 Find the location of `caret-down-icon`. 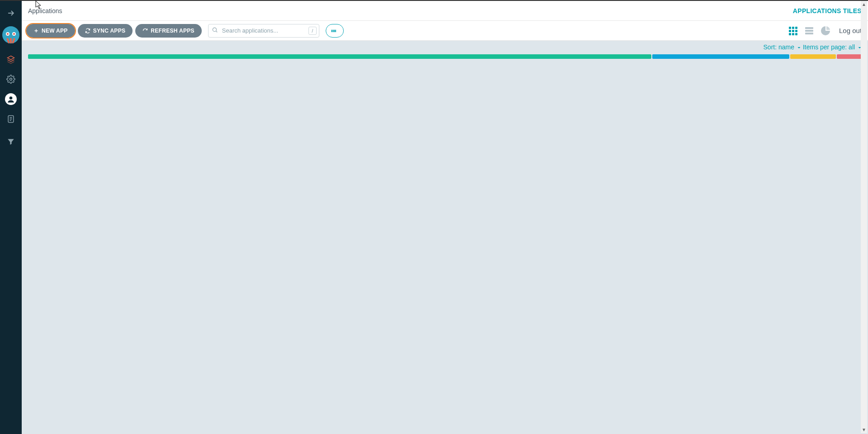

caret-down-icon is located at coordinates (799, 47).